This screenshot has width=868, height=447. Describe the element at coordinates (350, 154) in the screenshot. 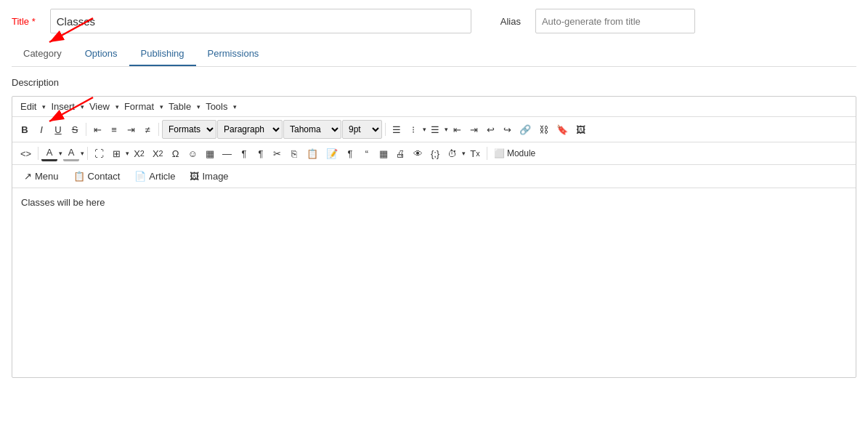

I see `para-marks-btn: ¶` at that location.